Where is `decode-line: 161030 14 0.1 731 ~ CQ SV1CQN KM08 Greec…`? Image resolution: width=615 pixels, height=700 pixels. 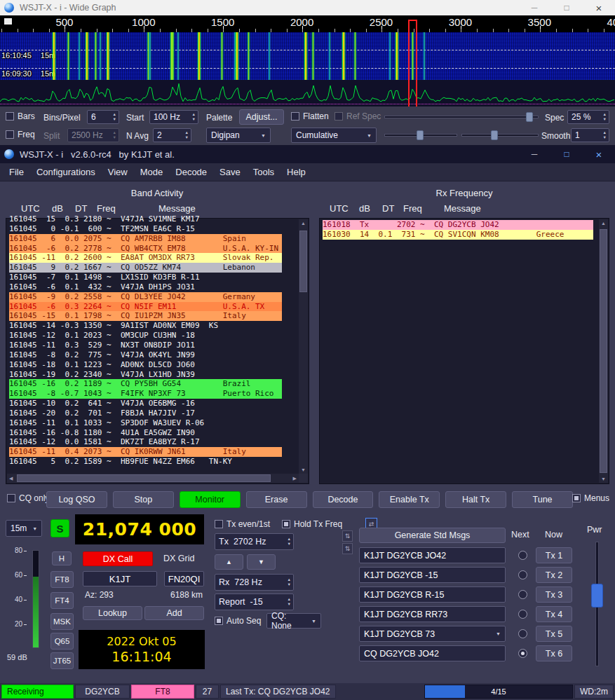 decode-line: 161030 14 0.1 731 ~ CQ SV1CQN KM08 Greec… is located at coordinates (460, 235).